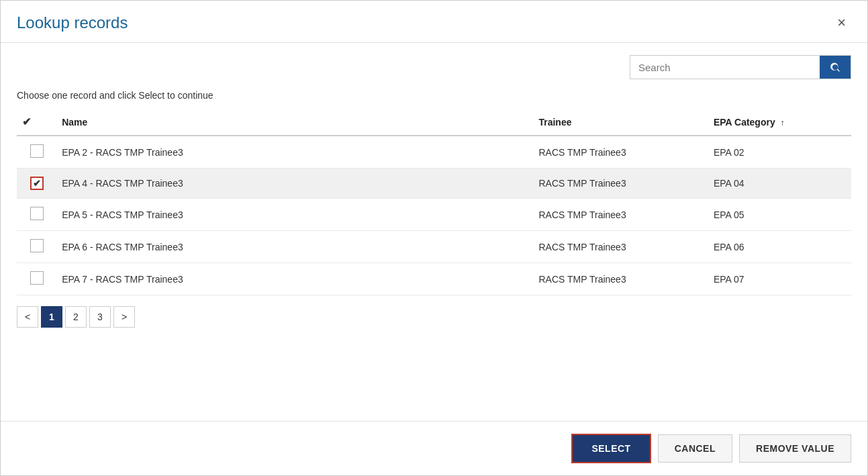  Describe the element at coordinates (52, 317) in the screenshot. I see `pagination-page-1: 1` at that location.